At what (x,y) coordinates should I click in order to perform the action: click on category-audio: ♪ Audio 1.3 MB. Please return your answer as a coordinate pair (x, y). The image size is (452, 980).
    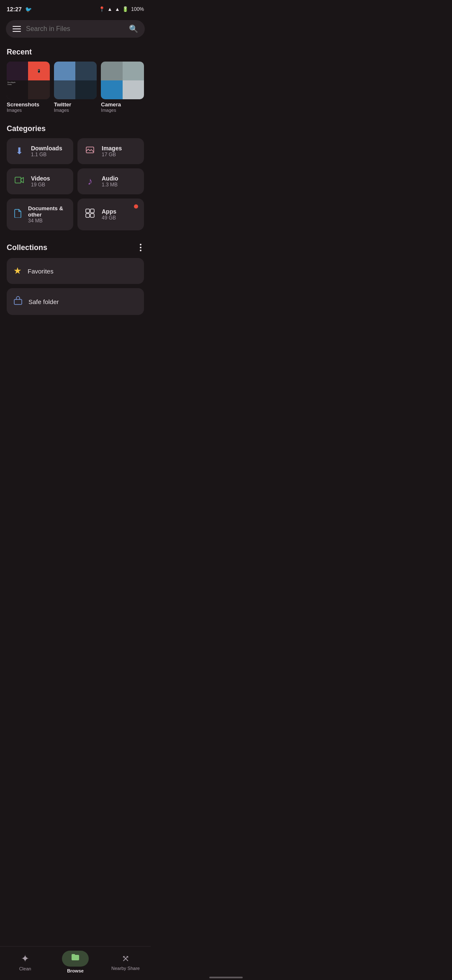
    Looking at the image, I should click on (110, 181).